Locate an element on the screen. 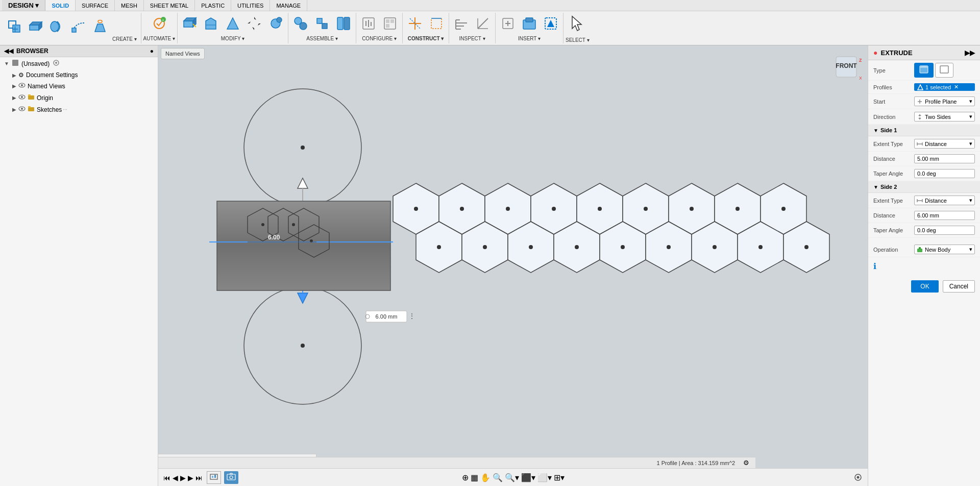 This screenshot has height=486, width=980. settings-btn is located at coordinates (858, 478).